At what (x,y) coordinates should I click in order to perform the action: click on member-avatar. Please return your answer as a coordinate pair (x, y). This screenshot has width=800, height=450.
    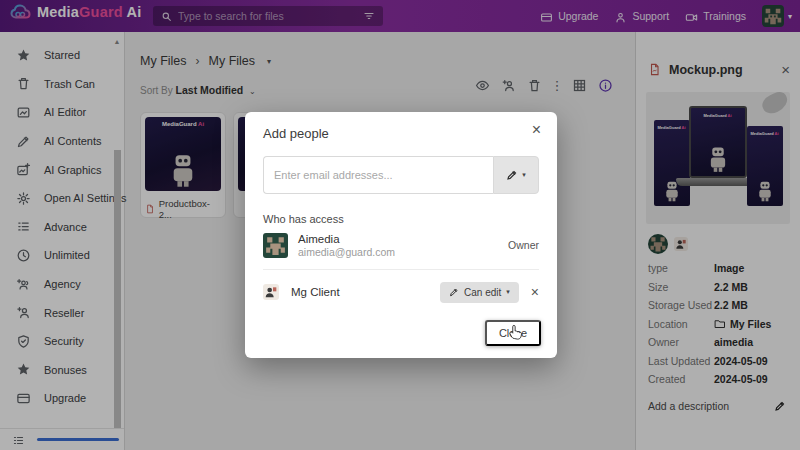
    Looking at the image, I should click on (271, 292).